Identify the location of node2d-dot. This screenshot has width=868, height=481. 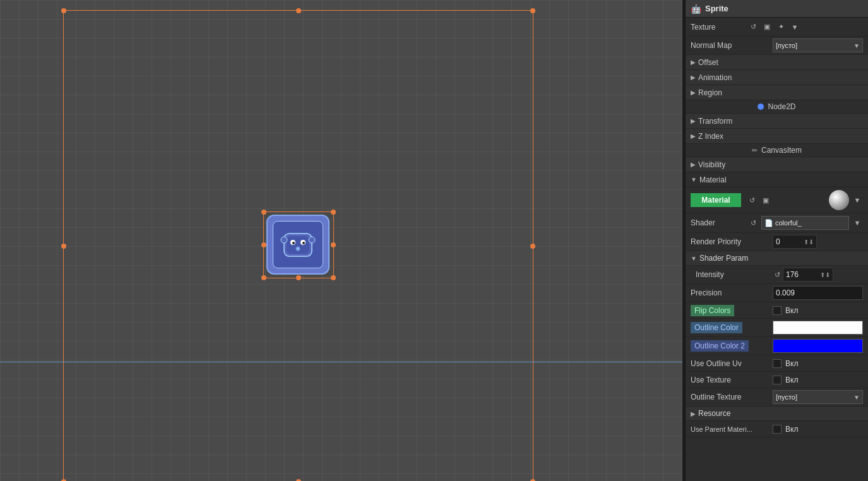
(761, 107).